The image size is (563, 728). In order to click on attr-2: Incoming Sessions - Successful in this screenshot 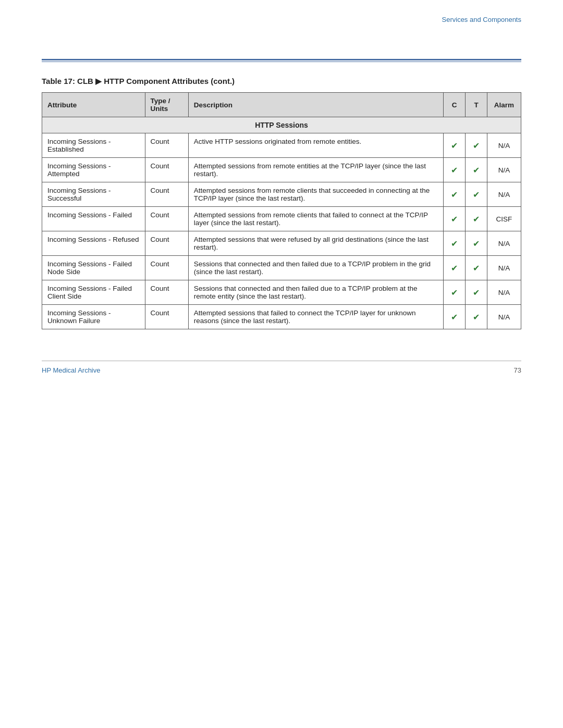, I will do `click(94, 195)`.